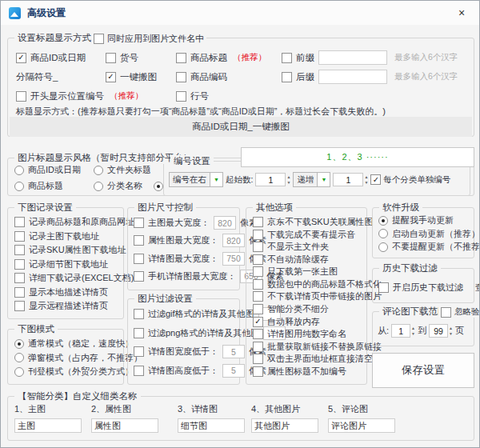  I want to click on view-link: 查看, so click(478, 288).